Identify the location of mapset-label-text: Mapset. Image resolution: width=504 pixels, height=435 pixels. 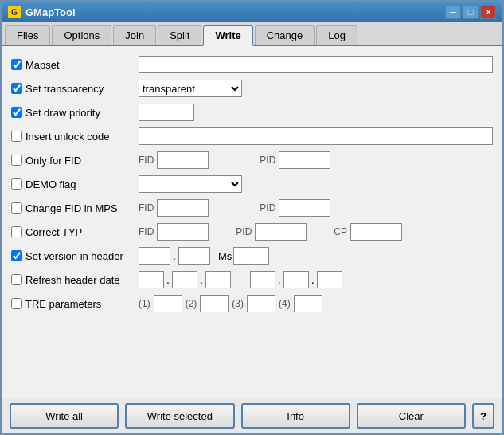
(43, 65).